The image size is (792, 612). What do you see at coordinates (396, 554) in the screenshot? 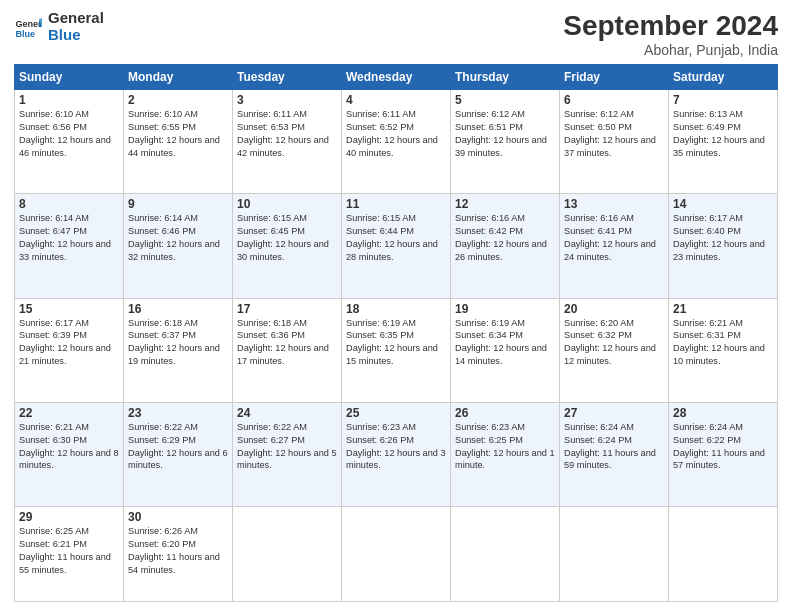
I see `week-row-5: 29Sunrise: 6:25 AMSunset: 6:21 PMDayligh…` at bounding box center [396, 554].